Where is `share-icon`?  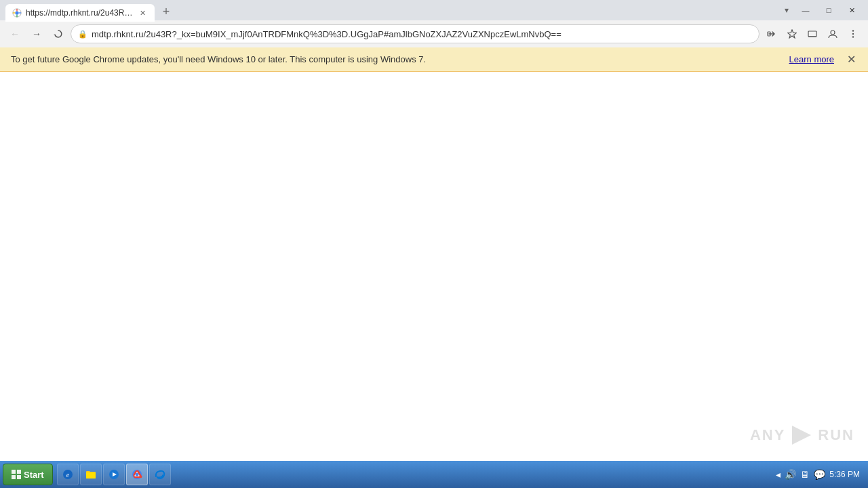 share-icon is located at coordinates (772, 34).